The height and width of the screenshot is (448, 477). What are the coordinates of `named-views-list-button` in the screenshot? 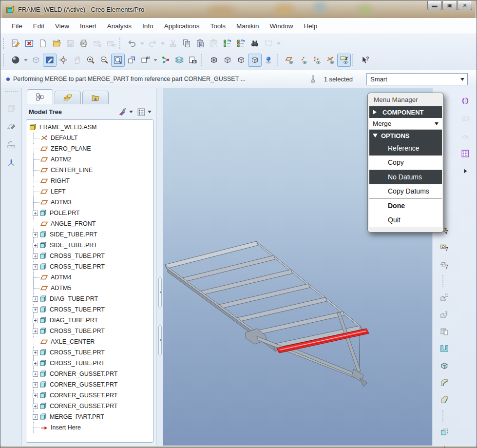 It's located at (155, 60).